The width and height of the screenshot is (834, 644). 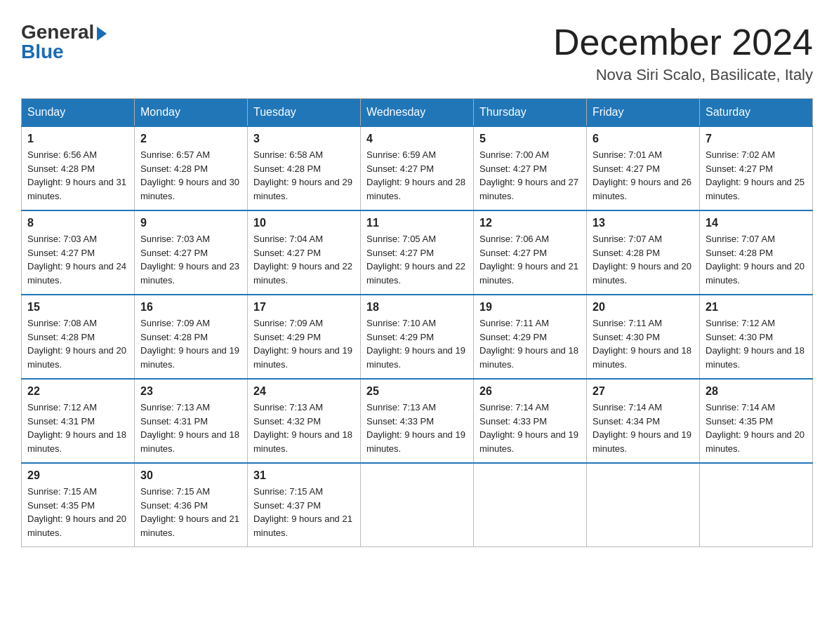 I want to click on day-info: Sunrise: 7:12 AMSunset: 4:30 PMDaylight:…, so click(x=756, y=344).